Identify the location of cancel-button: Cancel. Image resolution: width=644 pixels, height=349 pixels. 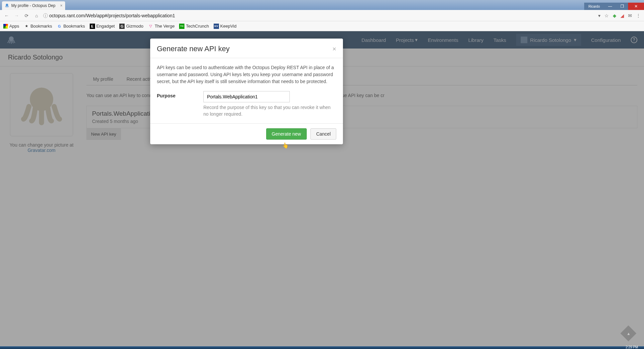
(323, 134).